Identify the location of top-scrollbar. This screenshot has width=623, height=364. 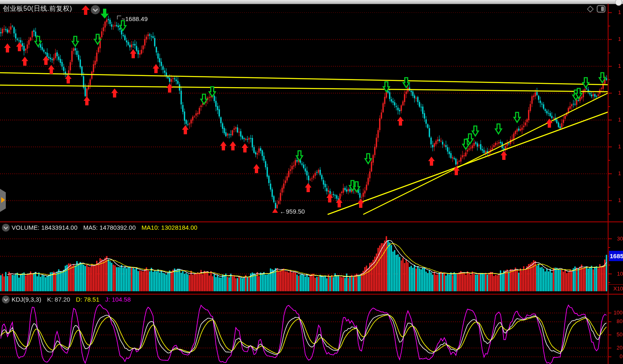
(312, 2).